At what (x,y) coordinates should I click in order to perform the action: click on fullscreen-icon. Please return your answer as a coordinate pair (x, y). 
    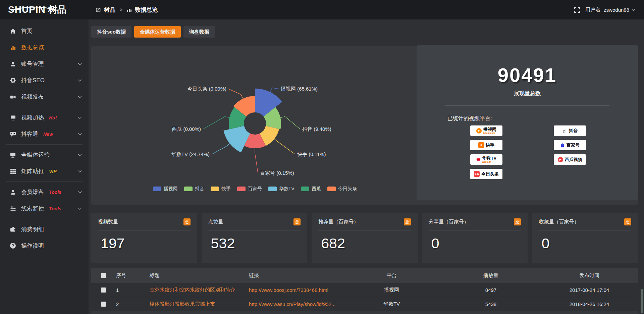
    Looking at the image, I should click on (577, 10).